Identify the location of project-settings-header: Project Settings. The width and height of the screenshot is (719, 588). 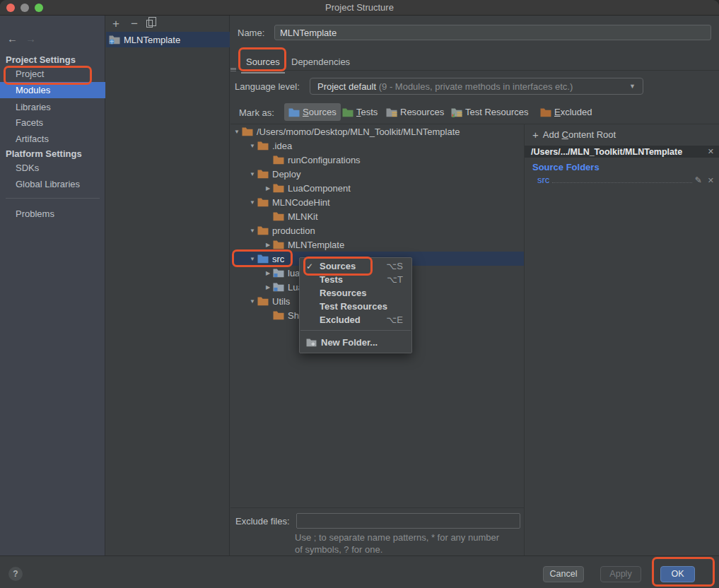
(41, 60).